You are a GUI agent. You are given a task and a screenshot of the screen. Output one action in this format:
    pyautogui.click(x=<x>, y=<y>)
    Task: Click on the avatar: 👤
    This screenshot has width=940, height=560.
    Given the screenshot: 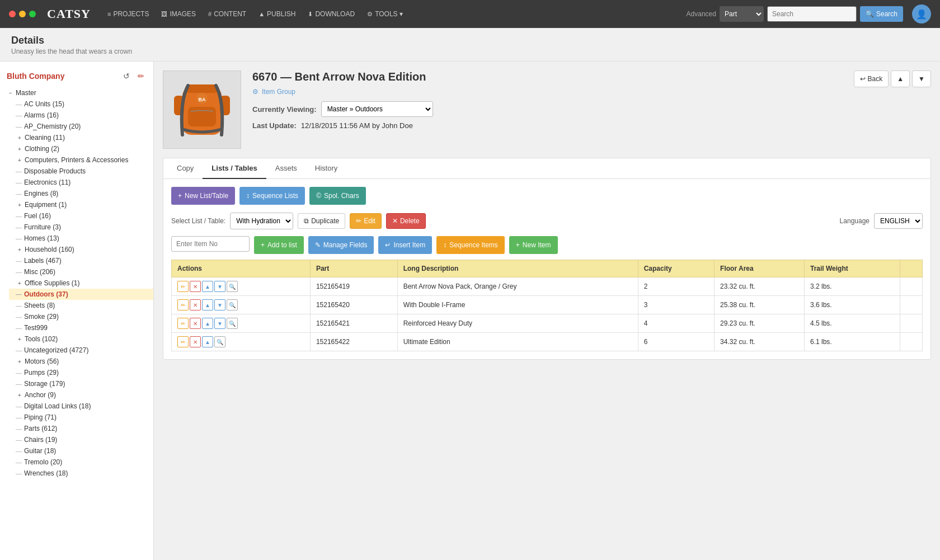 What is the action you would take?
    pyautogui.click(x=922, y=14)
    